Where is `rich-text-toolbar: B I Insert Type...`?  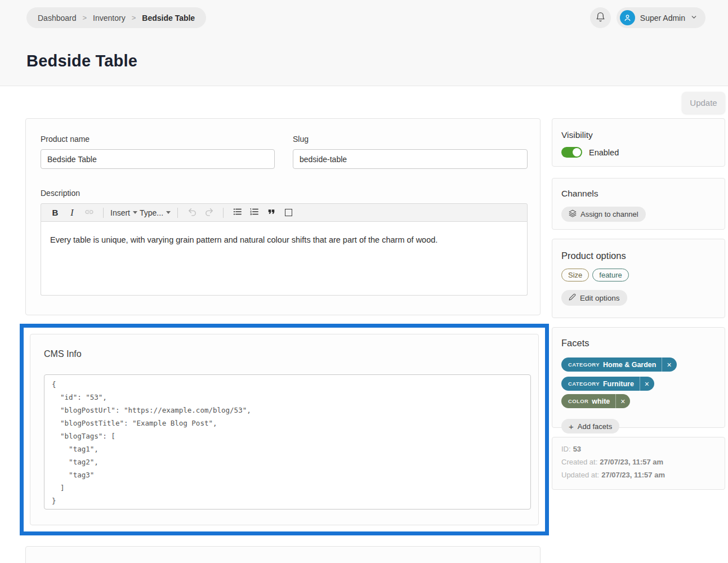
rich-text-toolbar: B I Insert Type... is located at coordinates (284, 213).